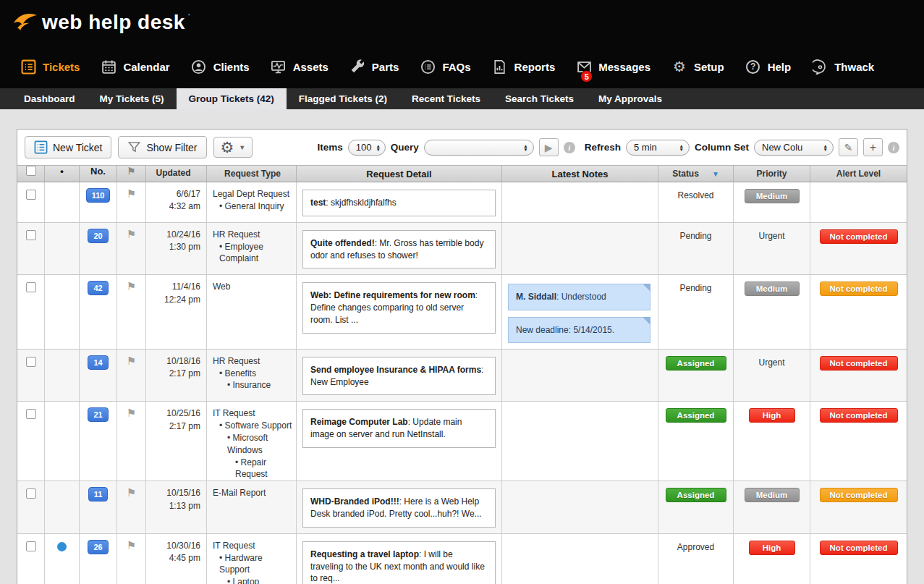 The image size is (924, 584). Describe the element at coordinates (858, 174) in the screenshot. I see `header-alert-level: Alert Level` at that location.